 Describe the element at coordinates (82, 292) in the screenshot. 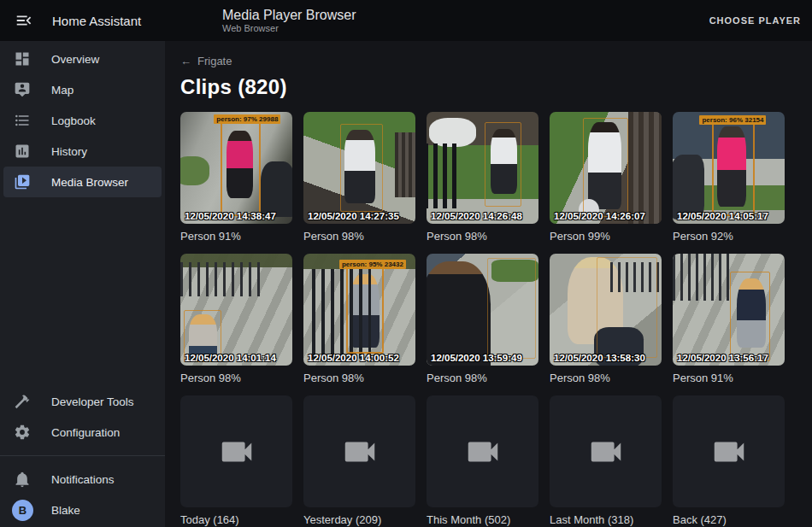

I see `sidebar-spacer` at that location.